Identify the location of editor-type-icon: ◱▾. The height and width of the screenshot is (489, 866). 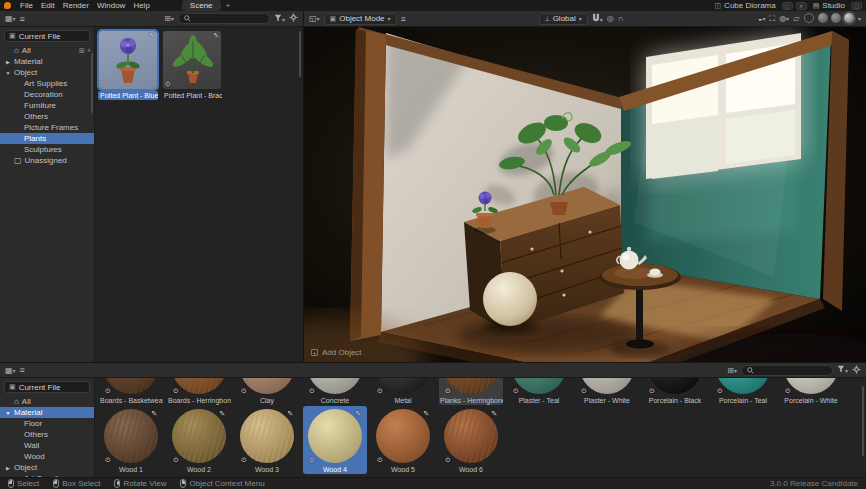
(314, 18).